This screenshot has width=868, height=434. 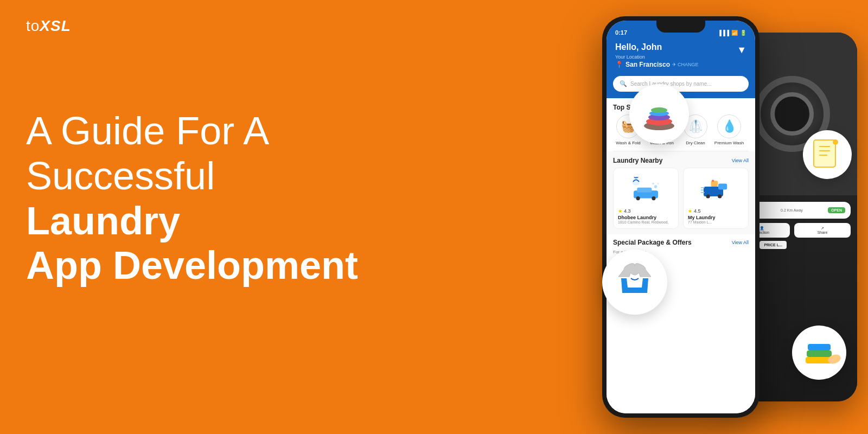 I want to click on premium-wash-icon: 💧, so click(x=729, y=126).